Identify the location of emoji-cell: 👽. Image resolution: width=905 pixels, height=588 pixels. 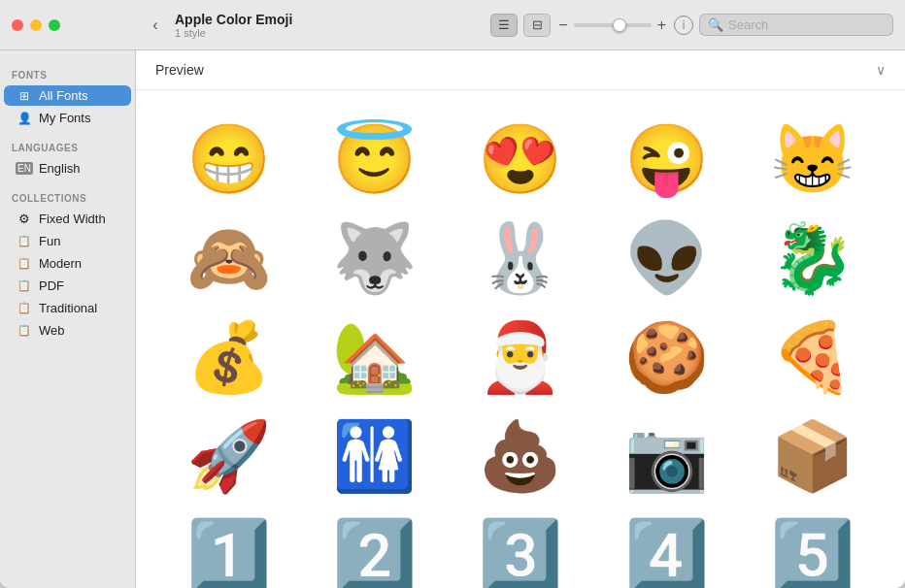
(666, 258).